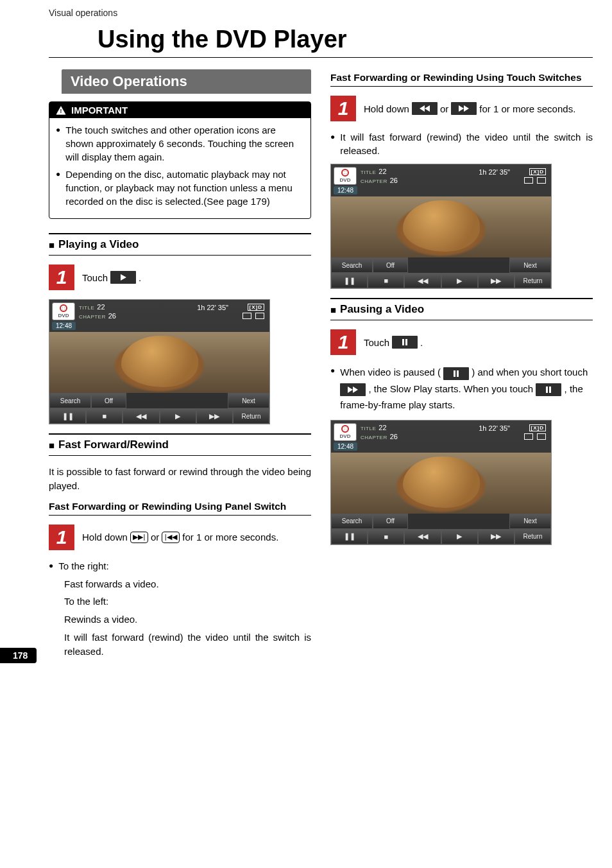 Image resolution: width=612 pixels, height=868 pixels. Describe the element at coordinates (180, 161) in the screenshot. I see `important-box: ! IMPORTANT The touch switches and other…` at that location.